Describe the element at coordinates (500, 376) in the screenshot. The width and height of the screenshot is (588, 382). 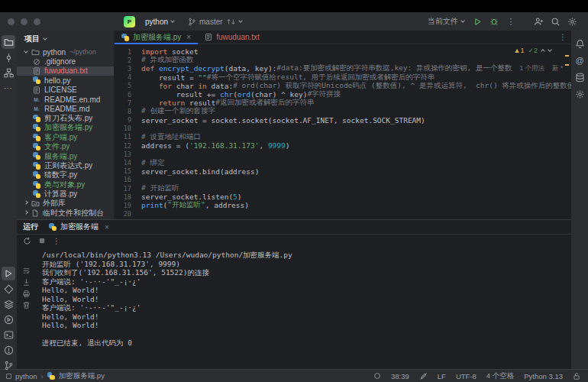
I see `indent-indicator: 4 个空格` at that location.